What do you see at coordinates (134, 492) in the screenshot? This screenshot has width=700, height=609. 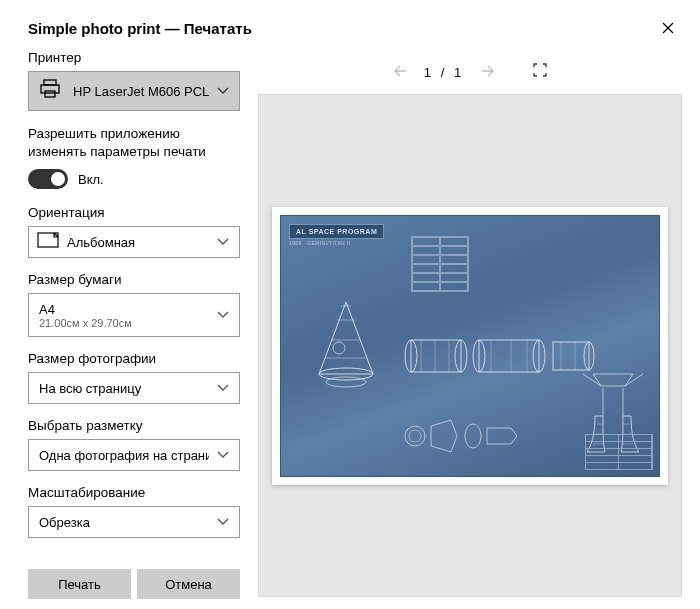 I see `scaling-label: Масштабирование` at bounding box center [134, 492].